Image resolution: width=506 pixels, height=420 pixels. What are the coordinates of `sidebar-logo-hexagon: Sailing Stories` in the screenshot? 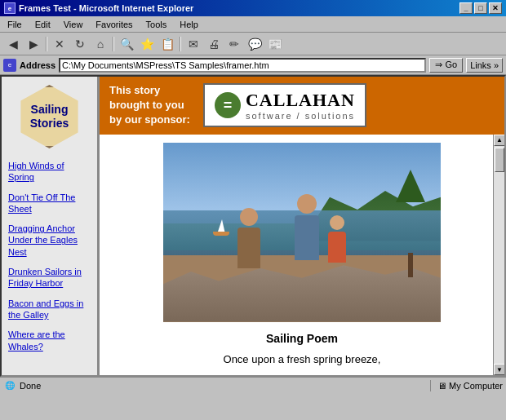 It's located at (50, 117).